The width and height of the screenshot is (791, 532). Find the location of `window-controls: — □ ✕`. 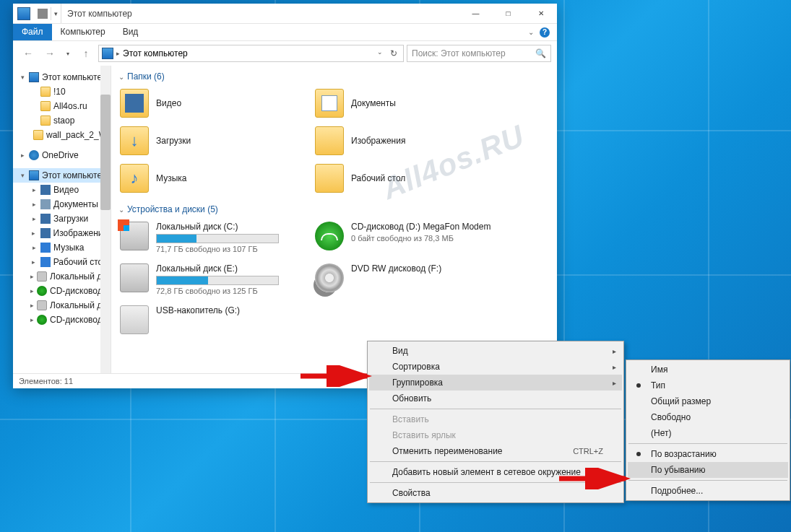

window-controls: — □ ✕ is located at coordinates (509, 14).